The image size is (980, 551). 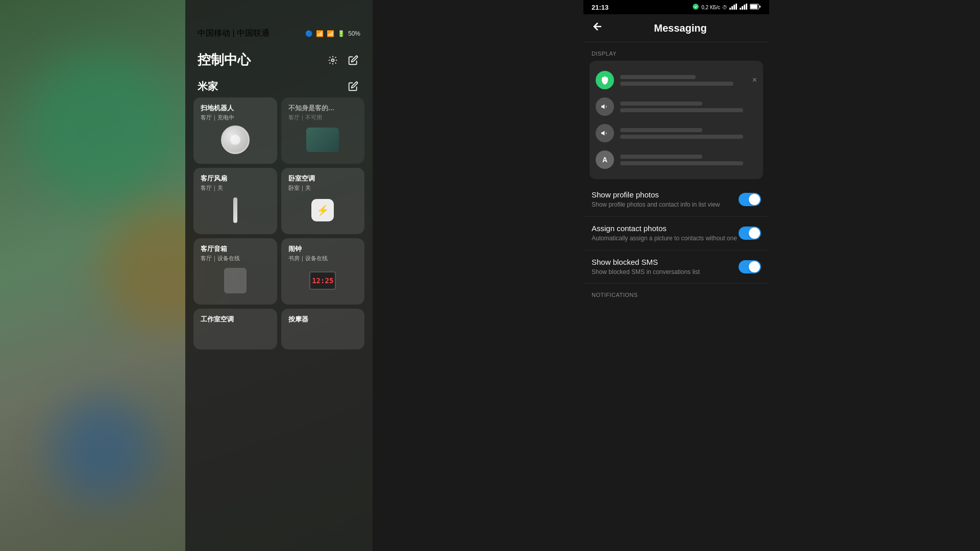 I want to click on messaging-title: Messaging, so click(x=680, y=29).